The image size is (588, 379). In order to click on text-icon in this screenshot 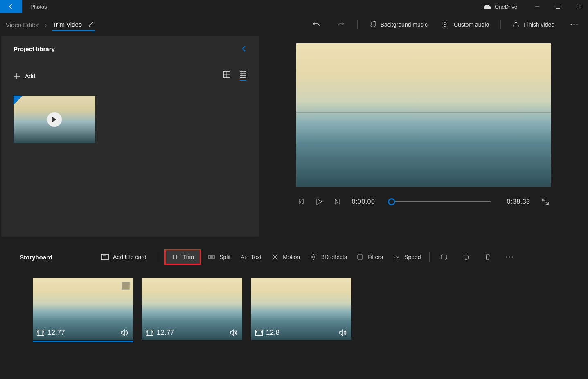, I will do `click(243, 257)`.